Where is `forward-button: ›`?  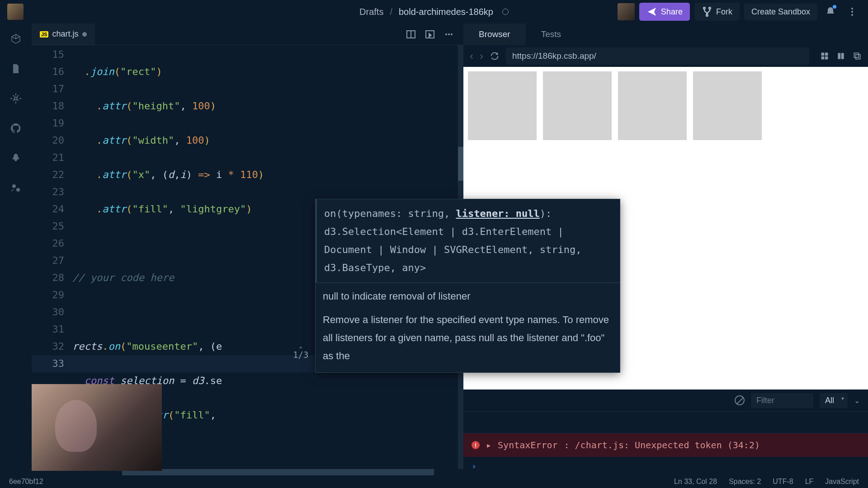
forward-button: › is located at coordinates (481, 56).